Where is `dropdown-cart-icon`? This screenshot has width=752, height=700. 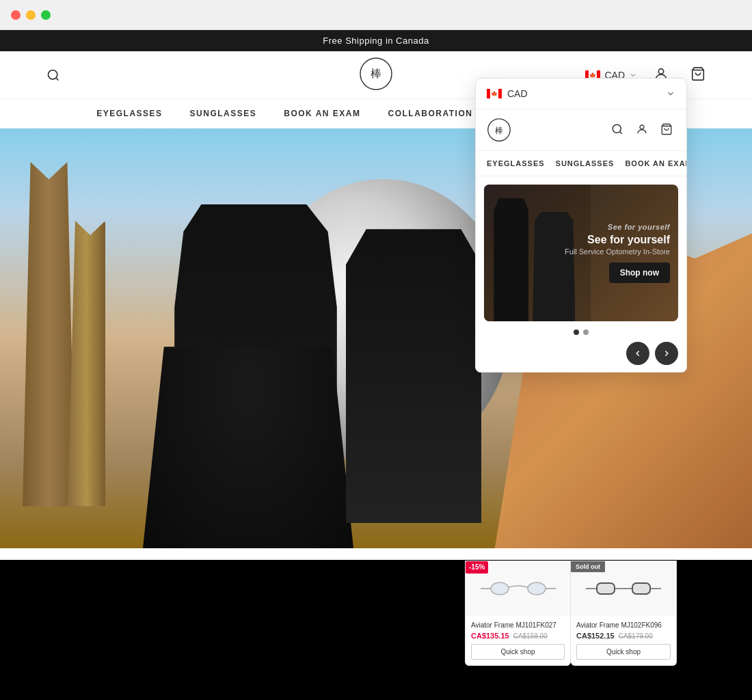 dropdown-cart-icon is located at coordinates (667, 129).